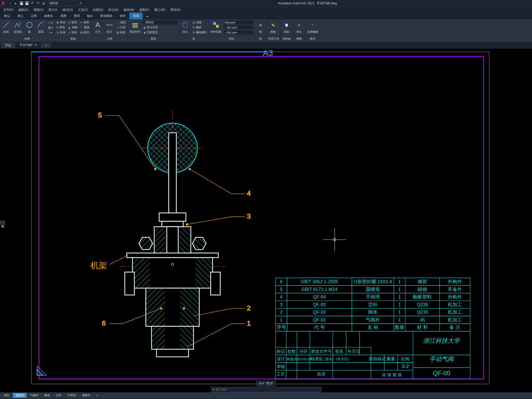  What do you see at coordinates (6, 27) in the screenshot?
I see `line-button: 直线` at bounding box center [6, 27].